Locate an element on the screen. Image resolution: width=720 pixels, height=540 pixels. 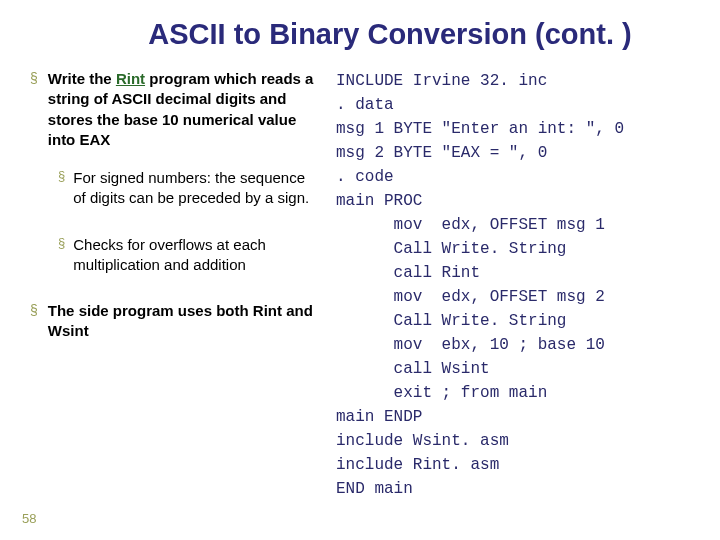
bullet-text: The side program uses both Rint and Wsin… is located at coordinates (184, 322).